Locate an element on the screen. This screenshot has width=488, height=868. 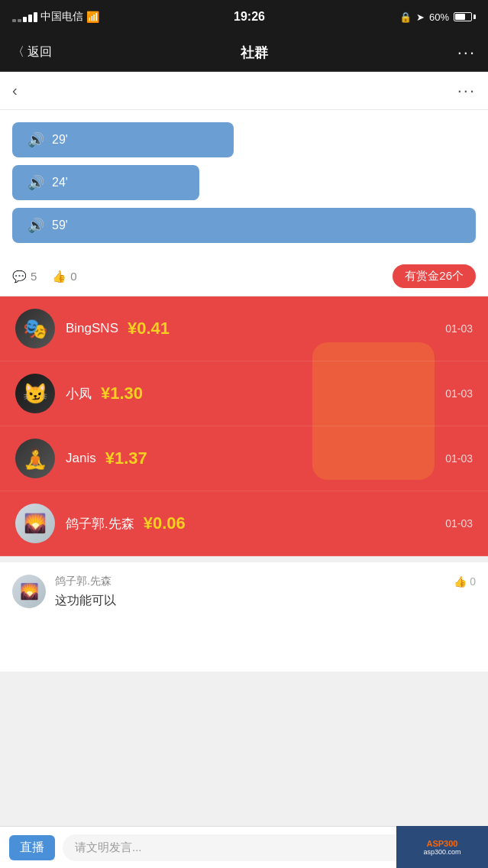
reward-amount-2: ¥1.30 is located at coordinates (122, 394).